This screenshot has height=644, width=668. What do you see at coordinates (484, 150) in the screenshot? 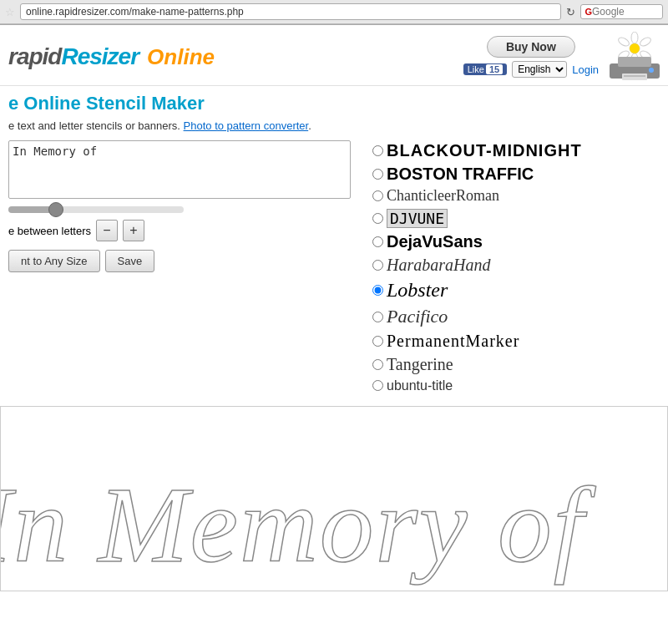
I see `font-label-blackout-midnight: BLACKOUT-MIDNIGHT` at bounding box center [484, 150].